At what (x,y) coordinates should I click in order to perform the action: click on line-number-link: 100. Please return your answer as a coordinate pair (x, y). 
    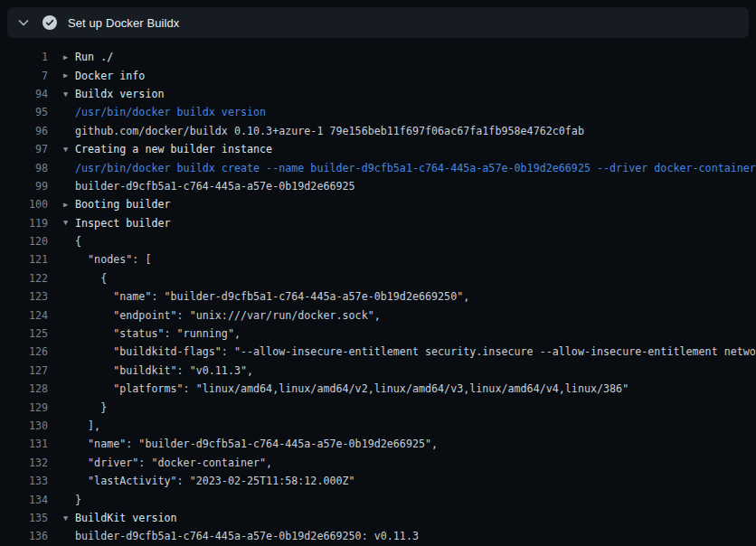
    Looking at the image, I should click on (24, 204).